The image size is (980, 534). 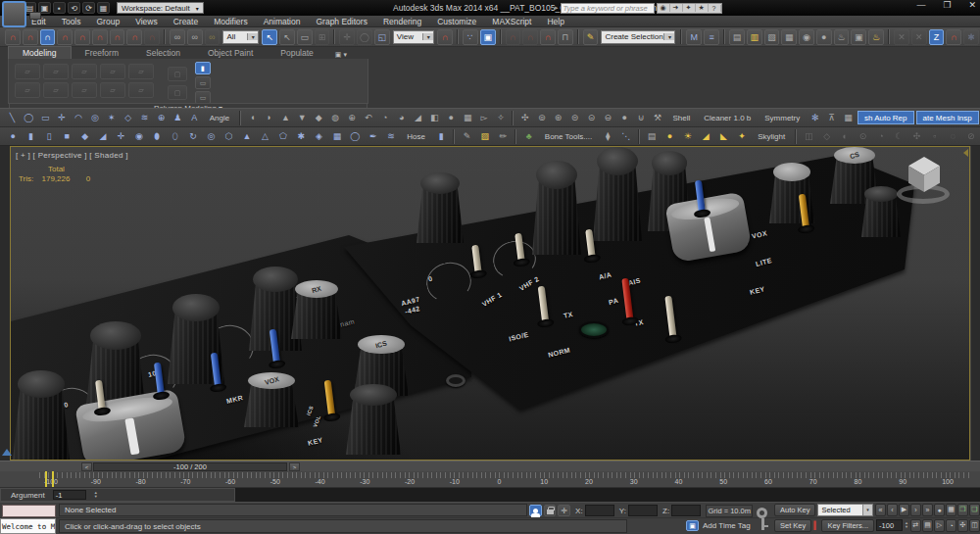 I want to click on spinner-snap-icon: ∩, so click(x=548, y=37).